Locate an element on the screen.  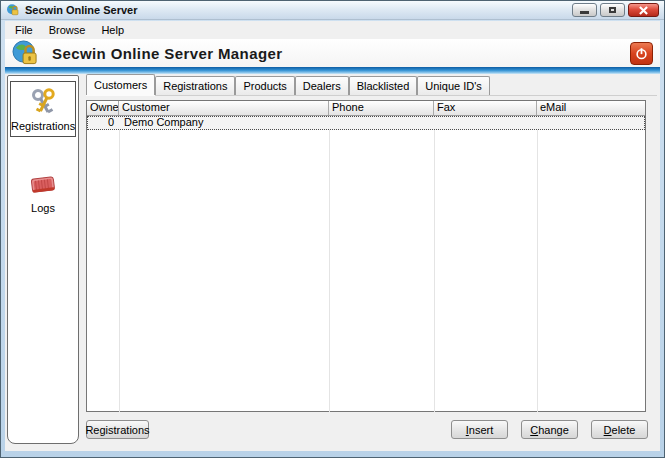
table-row: 0 Demo Company is located at coordinates (366, 123).